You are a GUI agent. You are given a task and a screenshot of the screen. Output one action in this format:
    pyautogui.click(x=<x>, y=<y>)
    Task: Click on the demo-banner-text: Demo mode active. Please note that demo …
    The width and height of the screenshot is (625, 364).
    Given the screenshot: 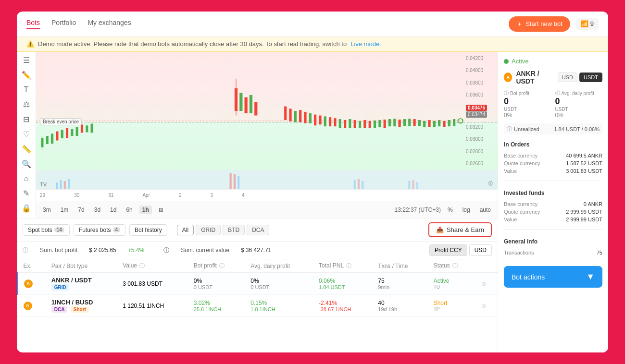 What is the action you would take?
    pyautogui.click(x=192, y=44)
    